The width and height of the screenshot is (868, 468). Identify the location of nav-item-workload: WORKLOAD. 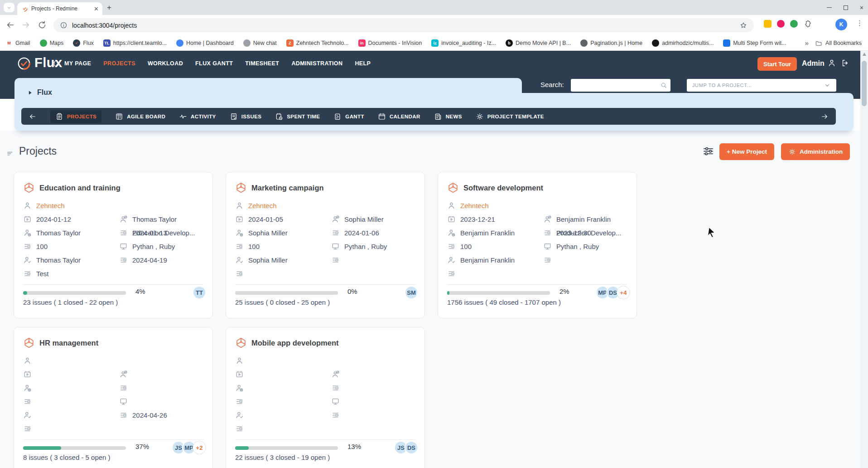
(165, 63).